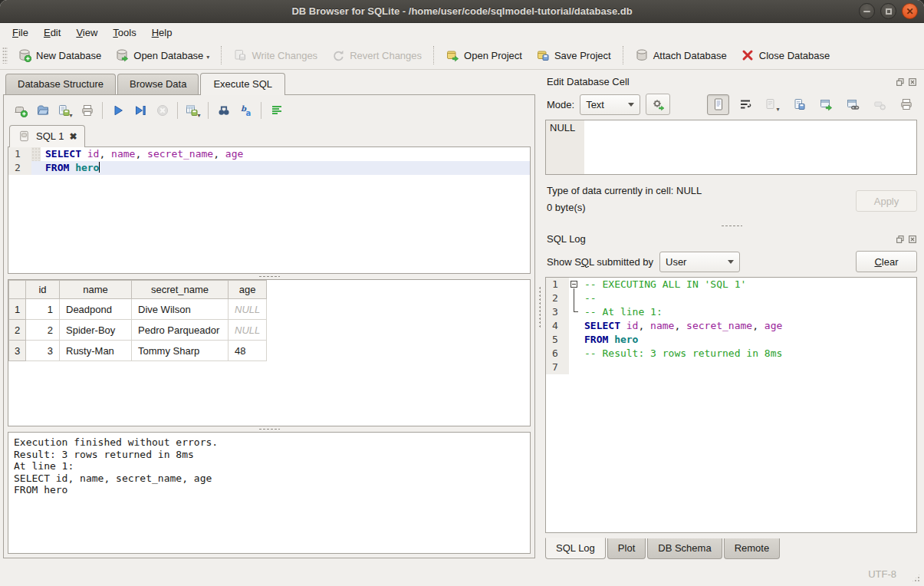 This screenshot has height=586, width=924. Describe the element at coordinates (248, 290) in the screenshot. I see `column-header-age: age` at that location.